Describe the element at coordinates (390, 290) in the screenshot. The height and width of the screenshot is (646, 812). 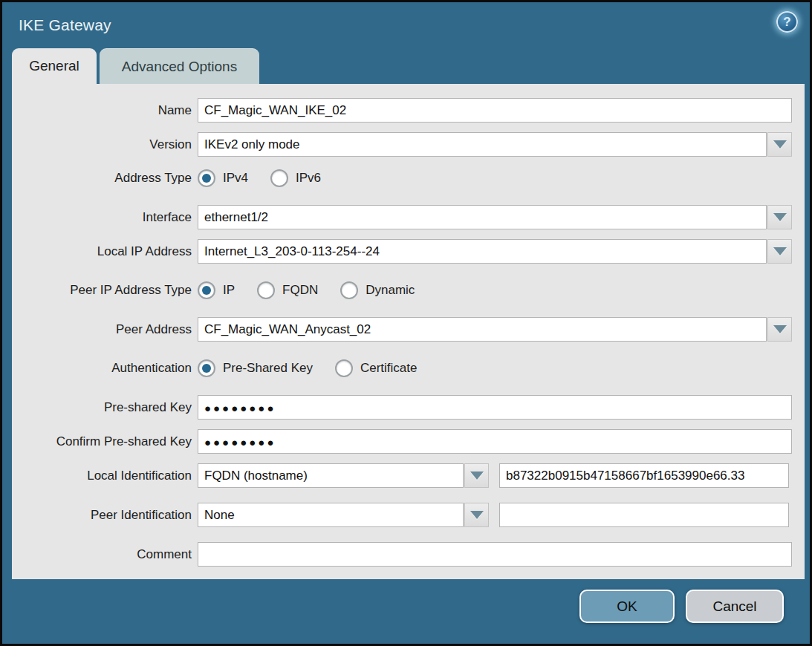
I see `radio-dynamic-label: Dynamic` at that location.